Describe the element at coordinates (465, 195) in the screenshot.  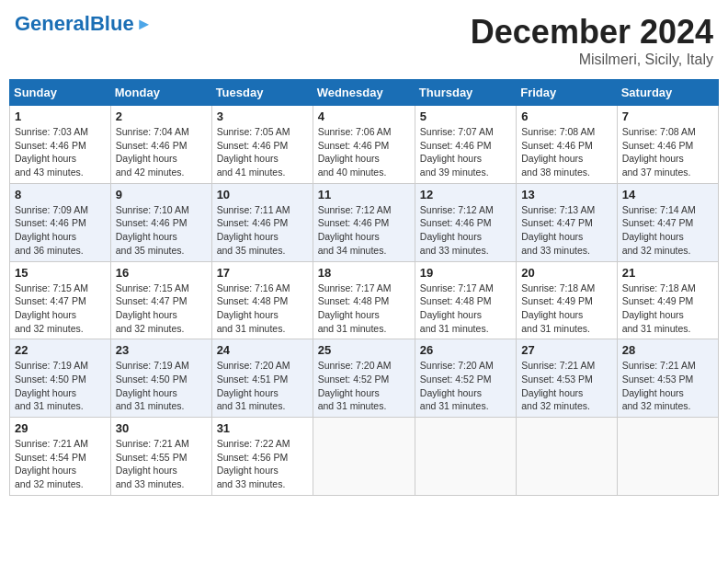
I see `day-number: 12` at that location.